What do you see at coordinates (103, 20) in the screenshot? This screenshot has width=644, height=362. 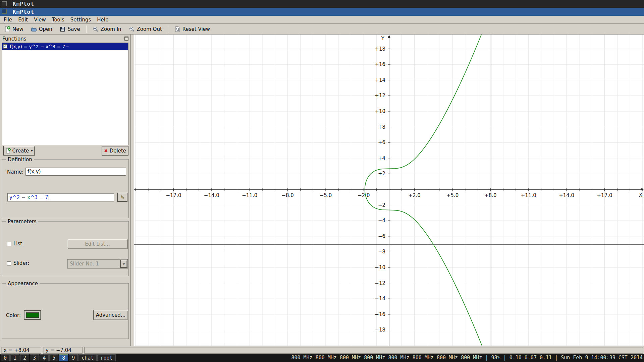 I see `menu-item-help: Help` at bounding box center [103, 20].